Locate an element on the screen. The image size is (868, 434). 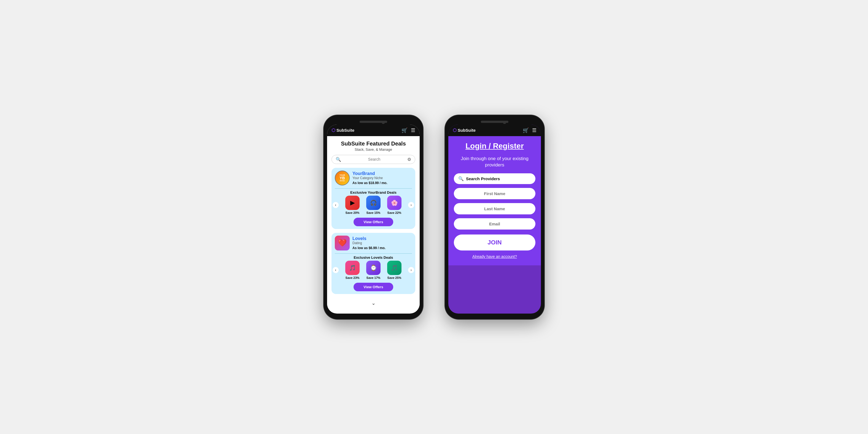
phone2-content: Login / Register Join through one of you… is located at coordinates (495, 201).